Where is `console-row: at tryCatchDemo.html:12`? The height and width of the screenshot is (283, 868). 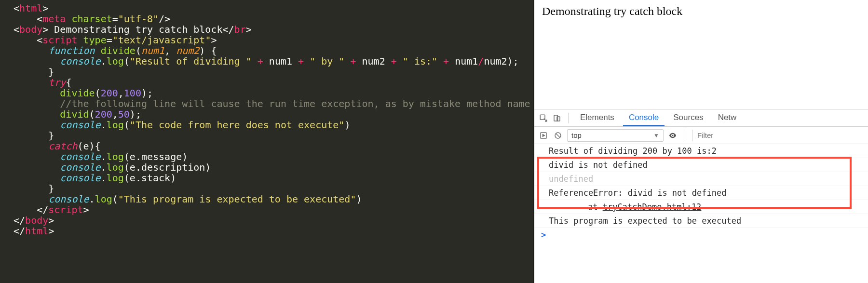 console-row: at tryCatchDemo.html:12 is located at coordinates (701, 207).